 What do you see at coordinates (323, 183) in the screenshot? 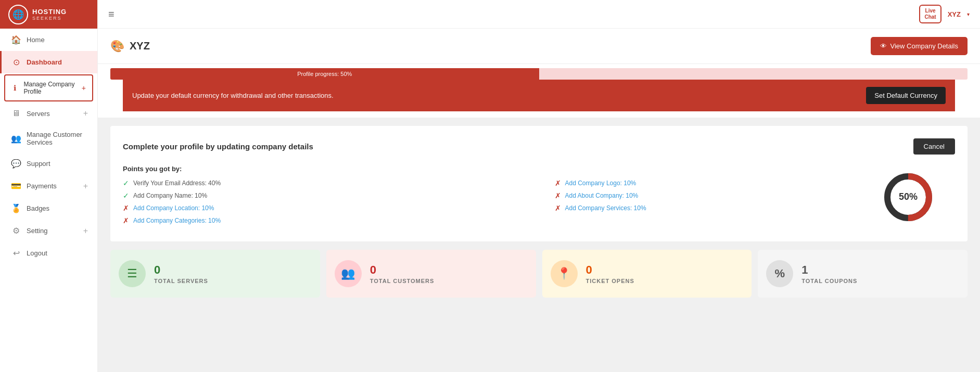
I see `point-item-0: ✓ Verify Your Email Address: 40%` at bounding box center [323, 183].